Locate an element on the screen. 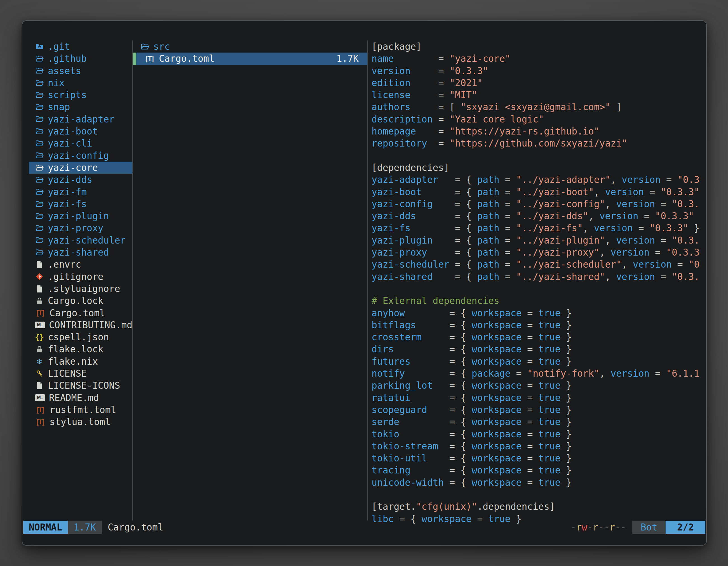  sidebar-item-yazi-fs: yazi-fs is located at coordinates (81, 204).